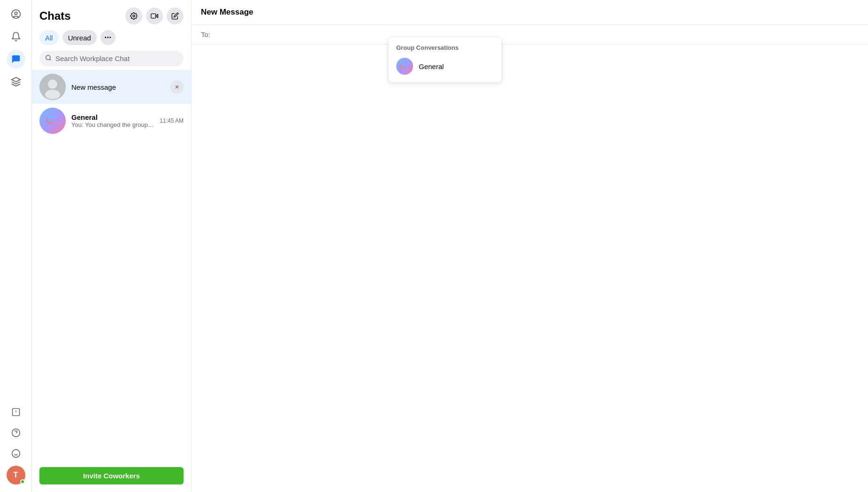 This screenshot has width=868, height=492. What do you see at coordinates (48, 58) in the screenshot?
I see `search-icon` at bounding box center [48, 58].